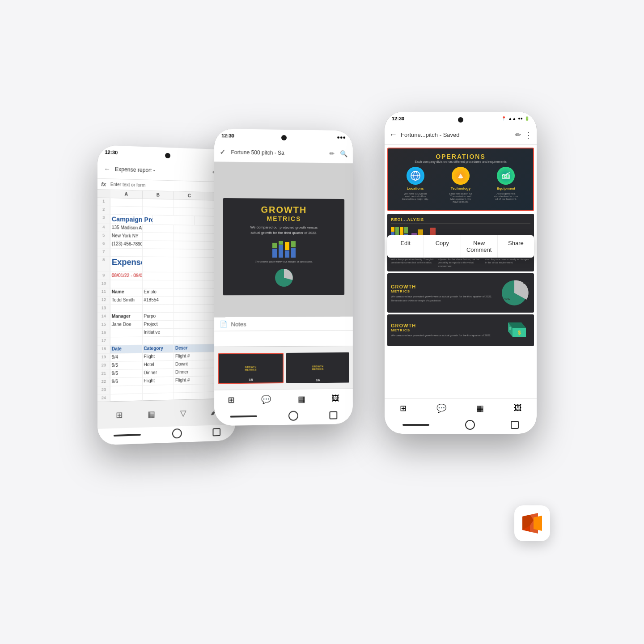 This screenshot has width=644, height=644. What do you see at coordinates (518, 408) in the screenshot?
I see `image-icon-right: 🖼` at bounding box center [518, 408].